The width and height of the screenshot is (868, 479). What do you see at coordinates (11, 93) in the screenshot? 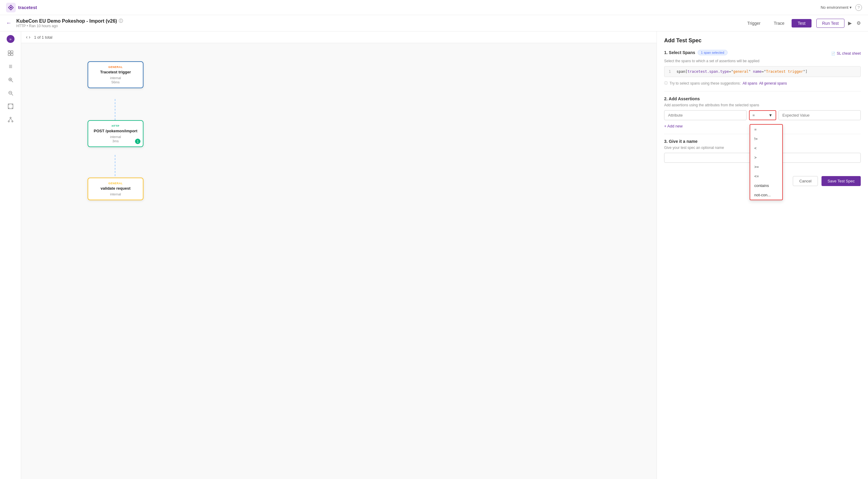
I see `sidebar-icon-zoom-out` at bounding box center [11, 93].